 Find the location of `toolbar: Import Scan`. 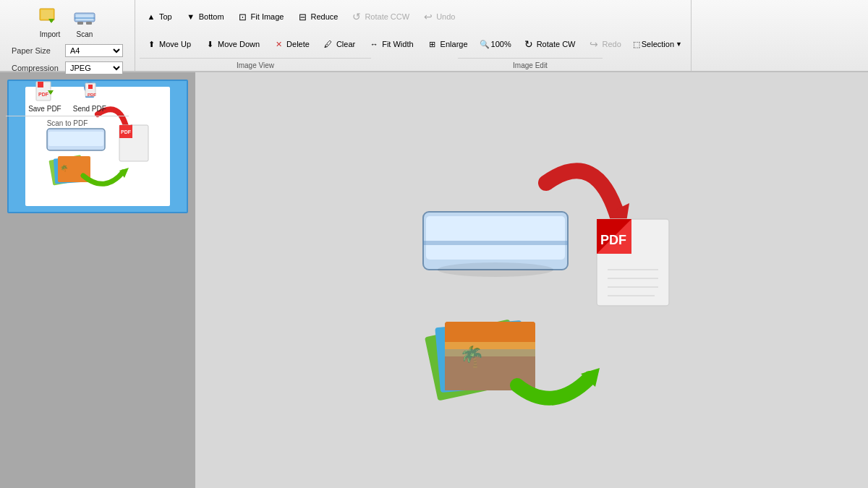

toolbar: Import Scan is located at coordinates (434, 36).